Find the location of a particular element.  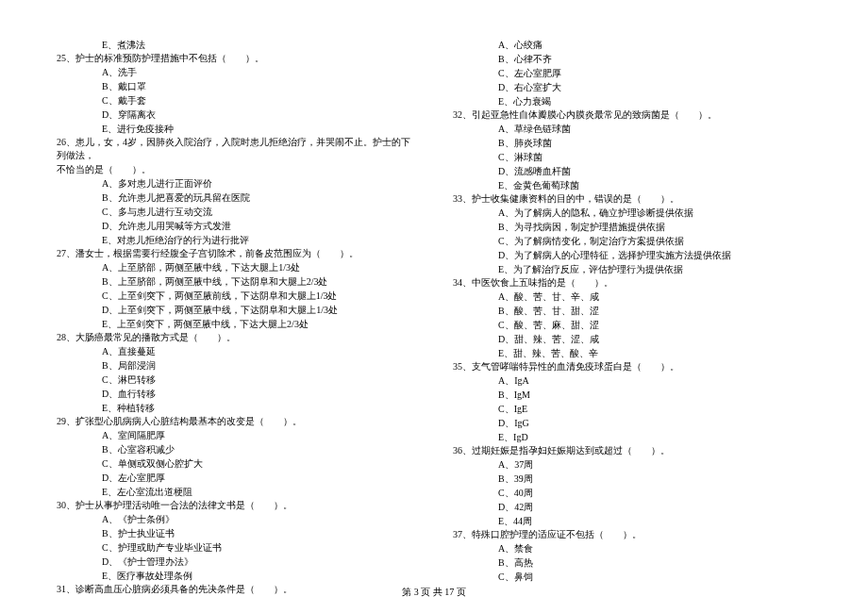

option-text: B、护士执业证书 is located at coordinates (236, 534).